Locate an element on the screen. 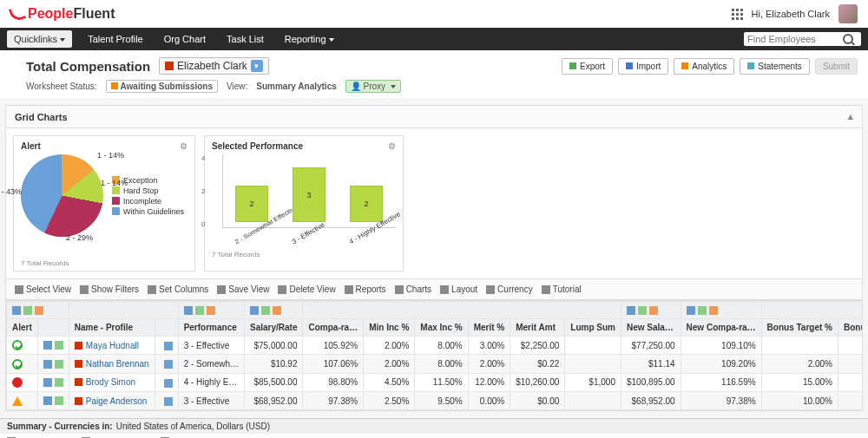 The width and height of the screenshot is (868, 438). pie-footer: 7 Total Records is located at coordinates (104, 264).